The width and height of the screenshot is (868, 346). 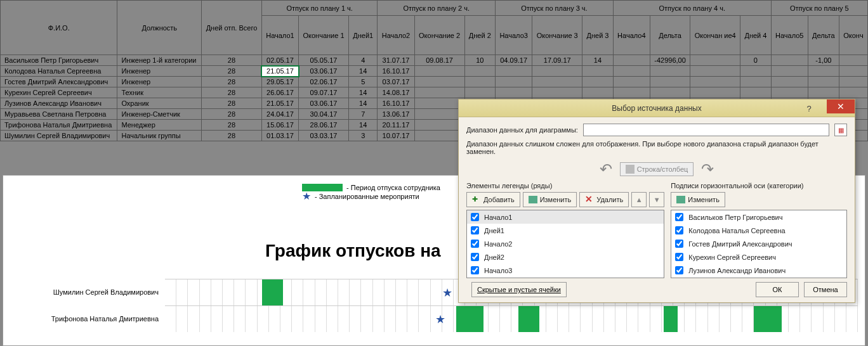 What do you see at coordinates (324, 125) in the screenshot?
I see `cell: 28.06.17` at bounding box center [324, 125].